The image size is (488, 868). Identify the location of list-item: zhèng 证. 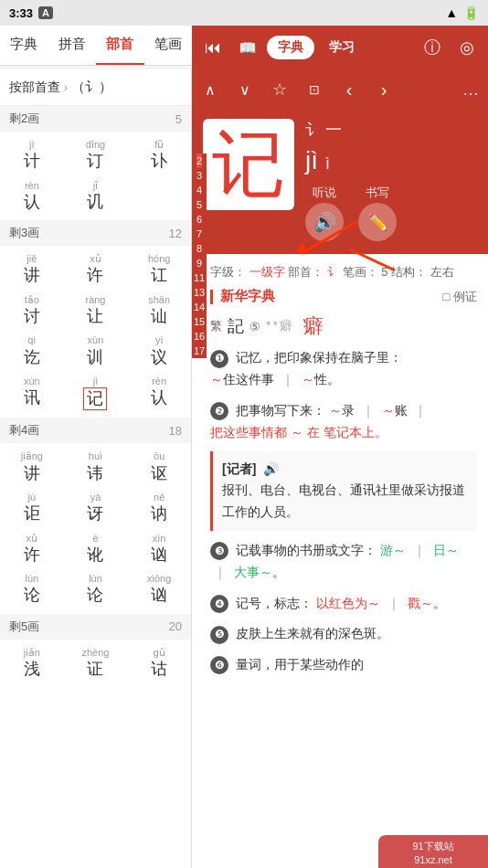
(96, 663).